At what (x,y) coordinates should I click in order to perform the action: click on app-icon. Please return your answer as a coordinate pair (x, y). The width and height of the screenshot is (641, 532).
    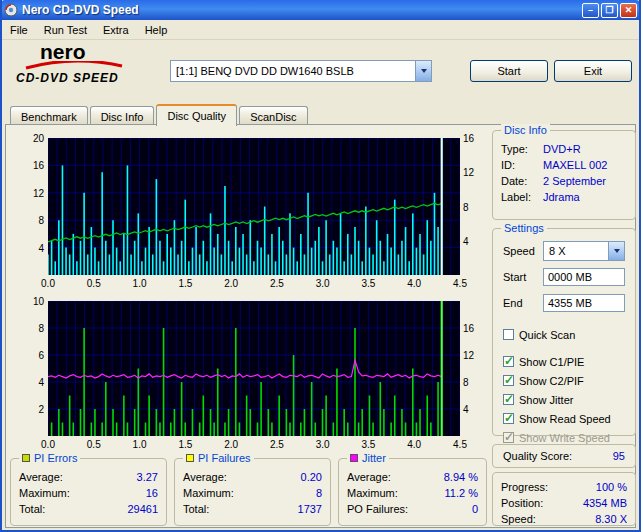
    Looking at the image, I should click on (11, 10).